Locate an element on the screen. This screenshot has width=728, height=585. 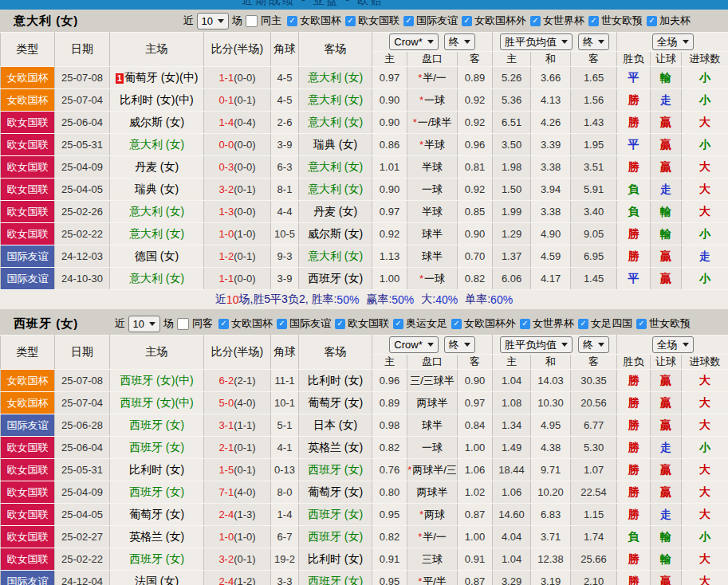
league-filter-item: ✓加夫杯 is located at coordinates (669, 21).